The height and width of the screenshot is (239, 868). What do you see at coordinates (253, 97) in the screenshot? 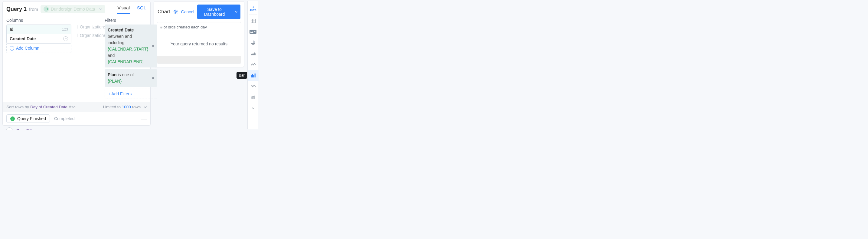
I see `rail-spark-bar-icon` at bounding box center [253, 97].